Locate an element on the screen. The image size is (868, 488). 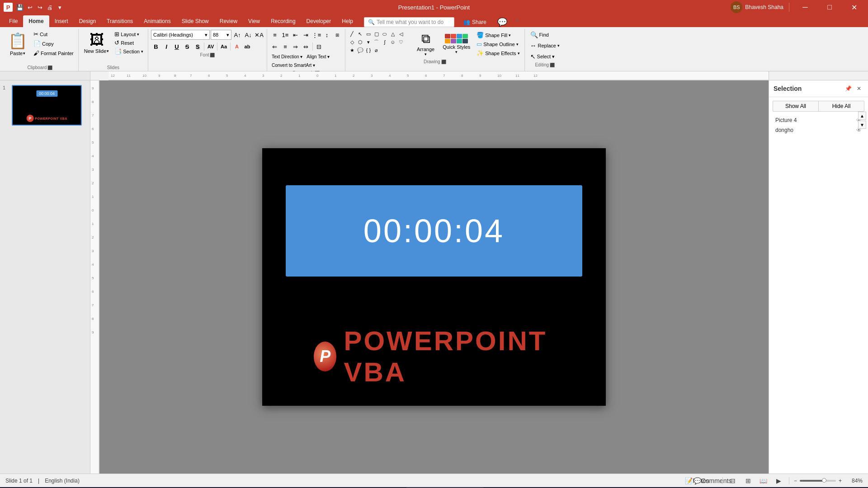
hide-all-btn: Hide All is located at coordinates (841, 106).